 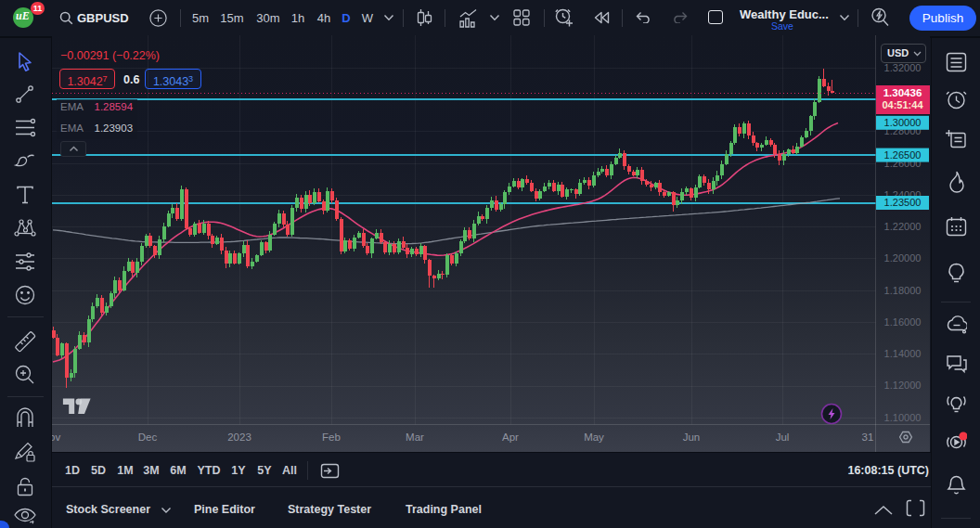 I want to click on svg-text: Dec, so click(x=148, y=437).